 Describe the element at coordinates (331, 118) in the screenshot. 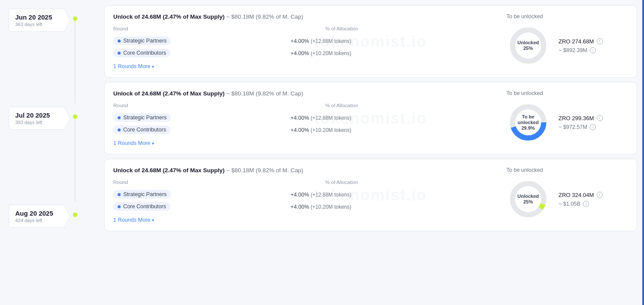

I see `alloc-extra-1-0: (+12.88M tokens)` at that location.